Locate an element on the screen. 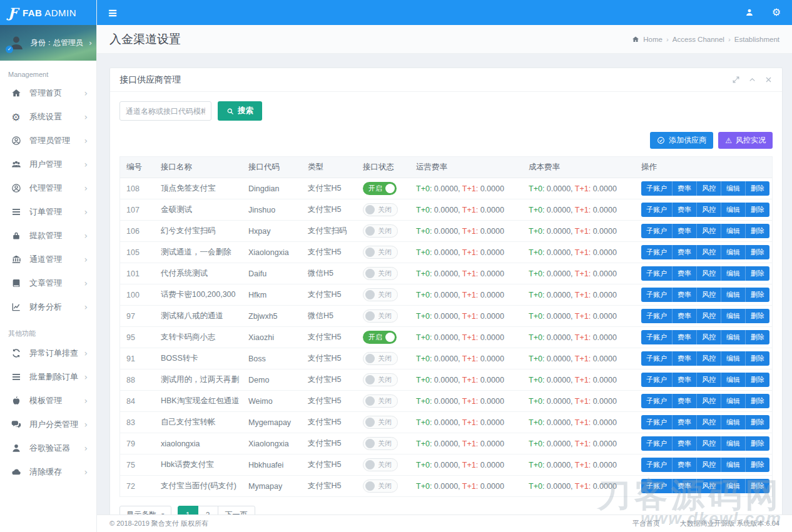  expand-icon is located at coordinates (736, 80).